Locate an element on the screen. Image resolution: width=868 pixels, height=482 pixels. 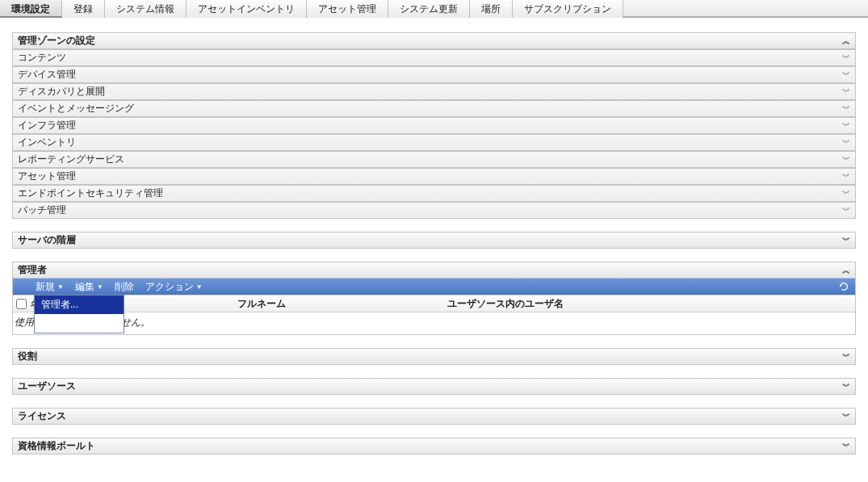
zone-settings-header: 管理ゾーンの設定 ︽ is located at coordinates (434, 40).